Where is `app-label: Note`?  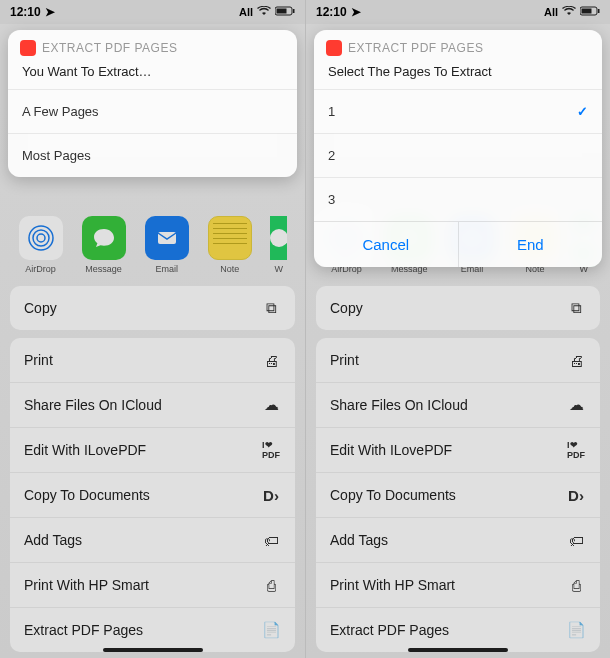 app-label: Note is located at coordinates (230, 269).